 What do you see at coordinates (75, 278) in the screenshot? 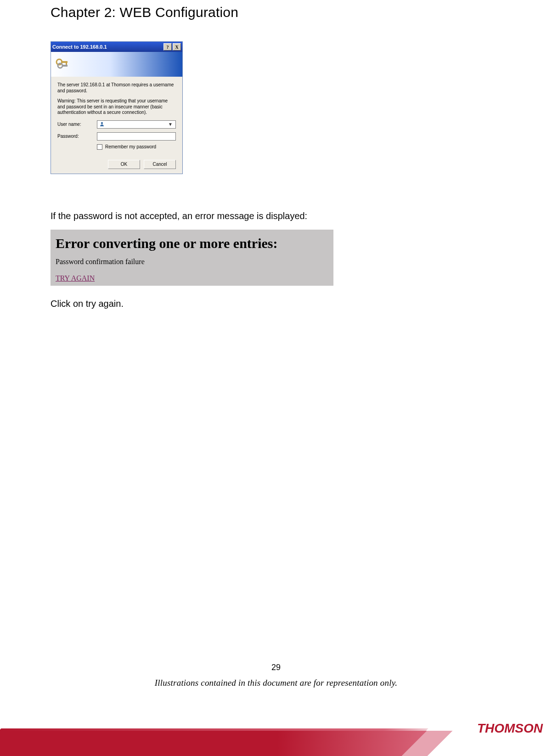
I see `try-again-link: TRY AGAIN` at bounding box center [75, 278].